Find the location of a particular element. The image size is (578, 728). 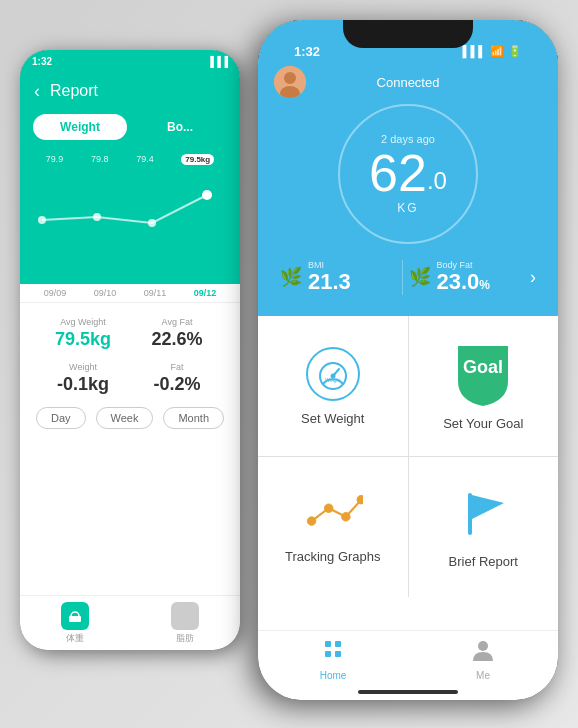

stat-avg-fat: Avg Fat 22.6% is located at coordinates (177, 334).